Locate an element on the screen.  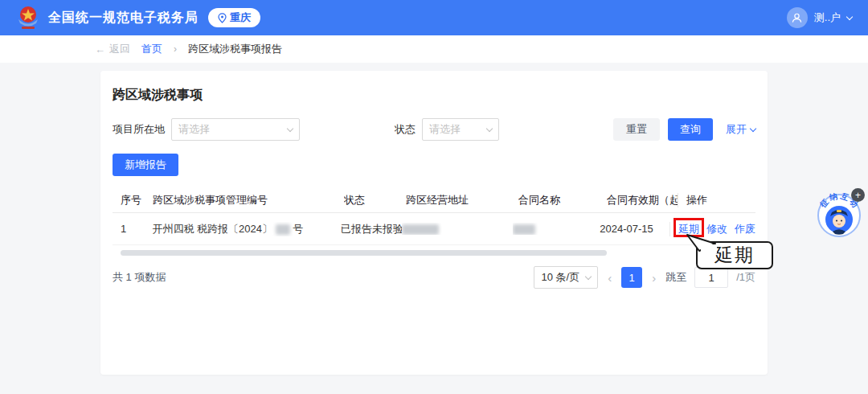
row-index: 1 is located at coordinates (132, 228).